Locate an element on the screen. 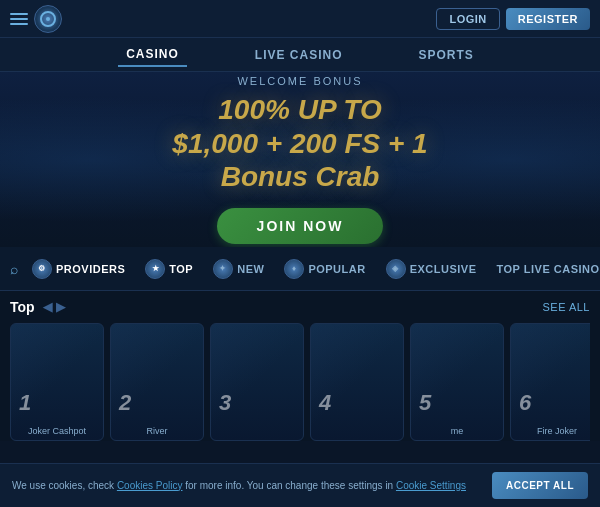 The height and width of the screenshot is (507, 600). cookies-policy-link: Cookies Policy is located at coordinates (150, 486).